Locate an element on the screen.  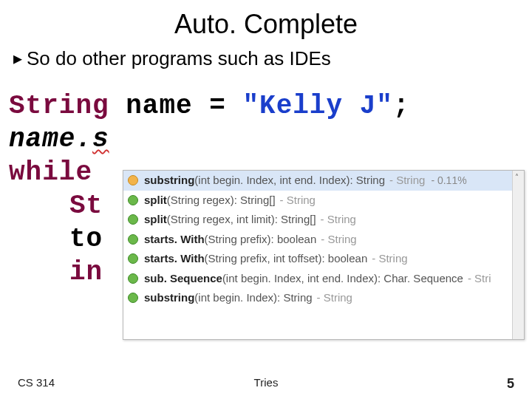
footer-center: Tries is located at coordinates (266, 383).